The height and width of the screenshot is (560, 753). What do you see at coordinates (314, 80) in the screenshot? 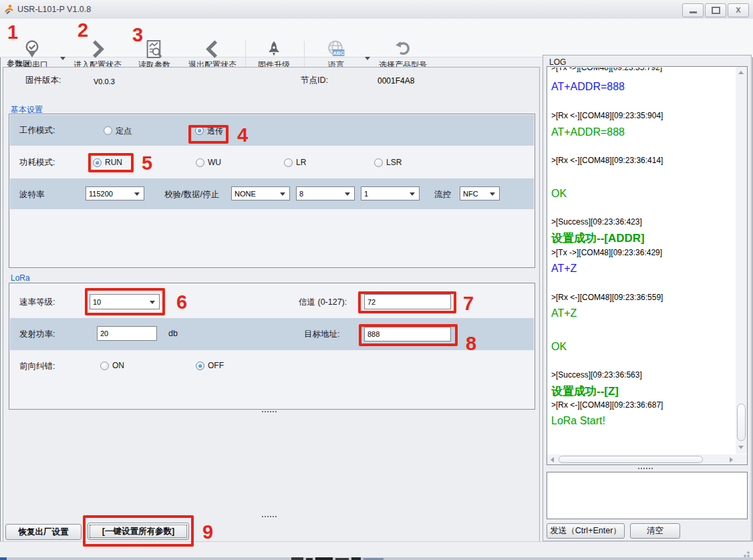
I see `node-id-label: 节点ID:` at bounding box center [314, 80].